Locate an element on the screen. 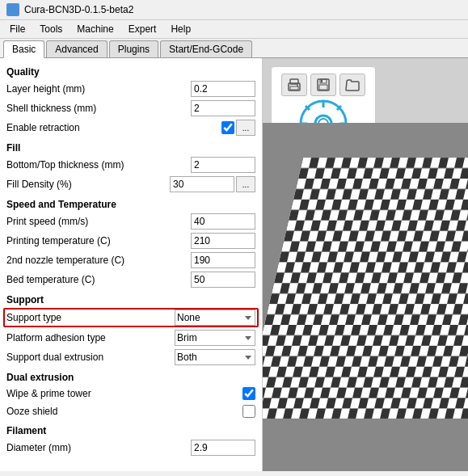 The height and width of the screenshot is (476, 468). save-icon is located at coordinates (323, 85).